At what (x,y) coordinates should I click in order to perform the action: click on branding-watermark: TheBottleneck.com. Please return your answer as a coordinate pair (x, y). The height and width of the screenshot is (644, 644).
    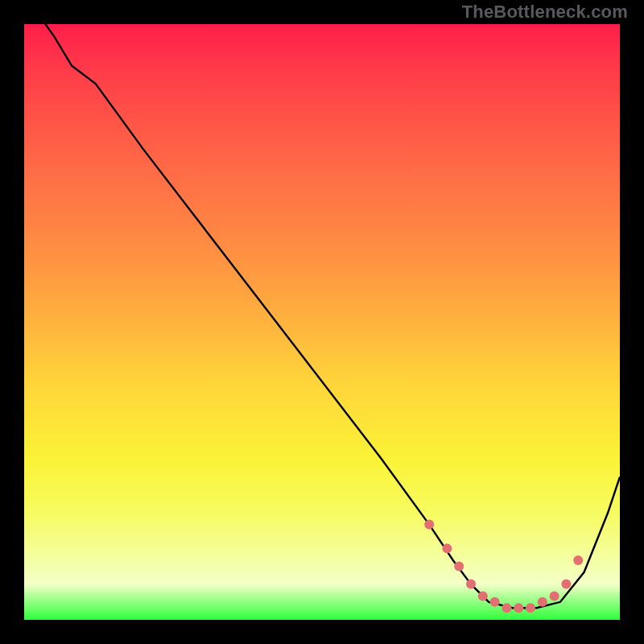
    Looking at the image, I should click on (545, 12).